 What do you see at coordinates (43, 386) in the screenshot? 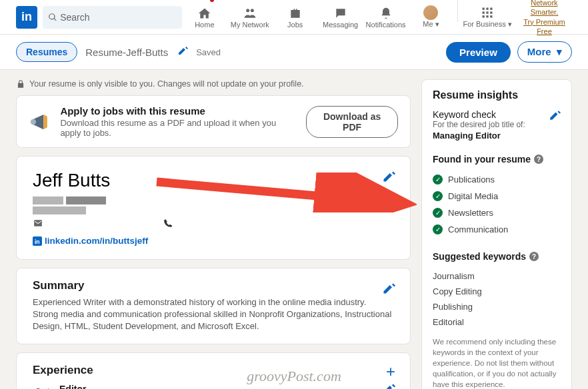
I see `company-logo: ●Post` at bounding box center [43, 386].